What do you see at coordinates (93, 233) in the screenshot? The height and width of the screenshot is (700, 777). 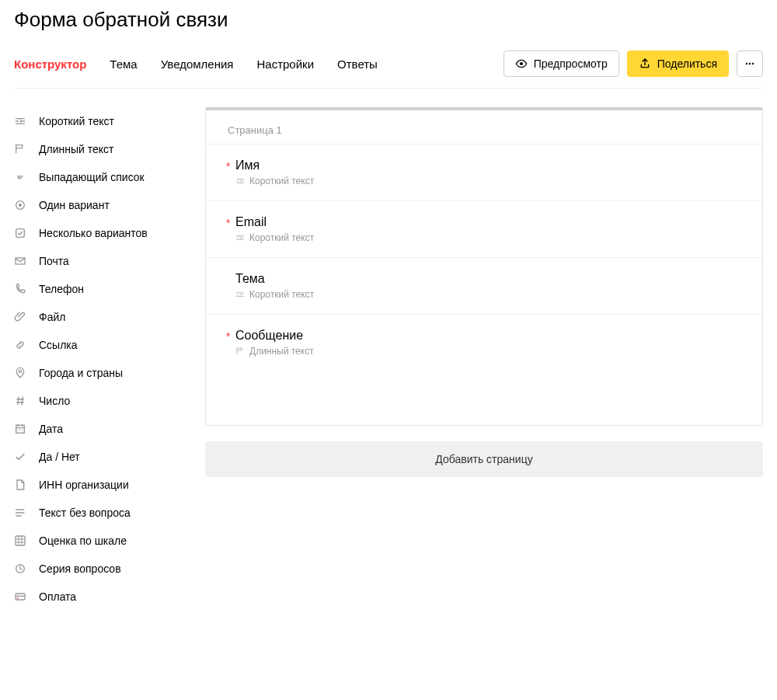 I see `sidebar-item-label: Несколько вариантов` at bounding box center [93, 233].